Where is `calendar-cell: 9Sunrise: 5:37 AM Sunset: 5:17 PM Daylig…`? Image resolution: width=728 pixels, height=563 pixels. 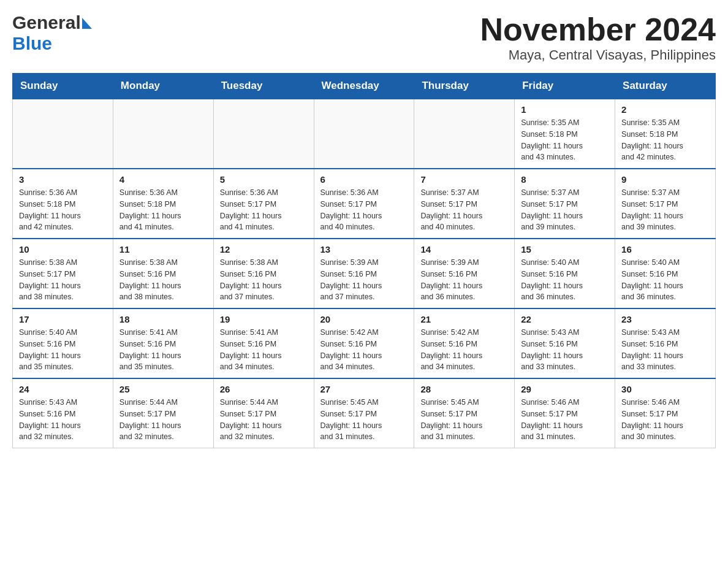 calendar-cell: 9Sunrise: 5:37 AM Sunset: 5:17 PM Daylig… is located at coordinates (665, 204).